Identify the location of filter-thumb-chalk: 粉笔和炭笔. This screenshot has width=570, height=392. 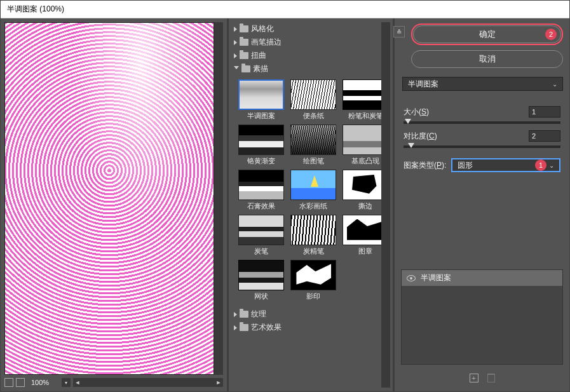
(362, 100).